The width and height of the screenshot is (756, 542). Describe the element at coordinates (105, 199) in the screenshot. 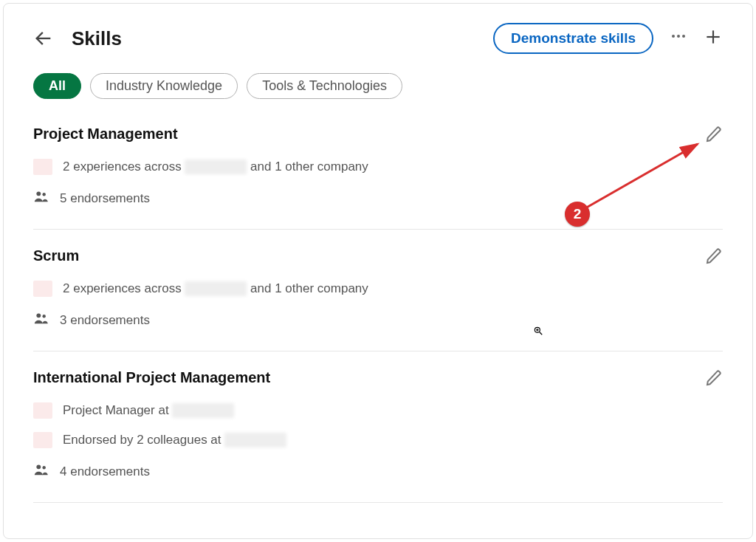

I see `endorsements-count-text: 5 endorsements` at that location.